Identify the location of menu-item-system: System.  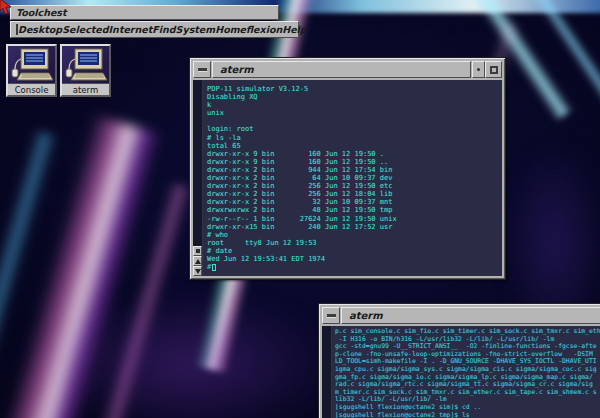
(196, 30).